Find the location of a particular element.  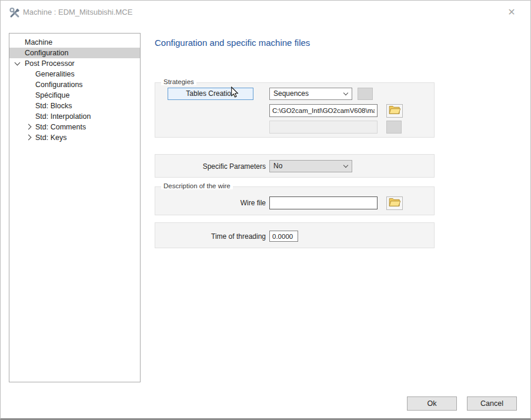

wire-file-browse-button is located at coordinates (395, 204).